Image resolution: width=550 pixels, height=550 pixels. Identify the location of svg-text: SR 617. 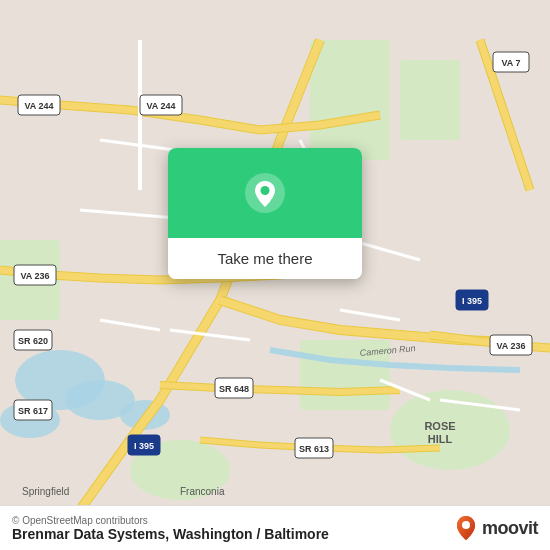
(33, 411).